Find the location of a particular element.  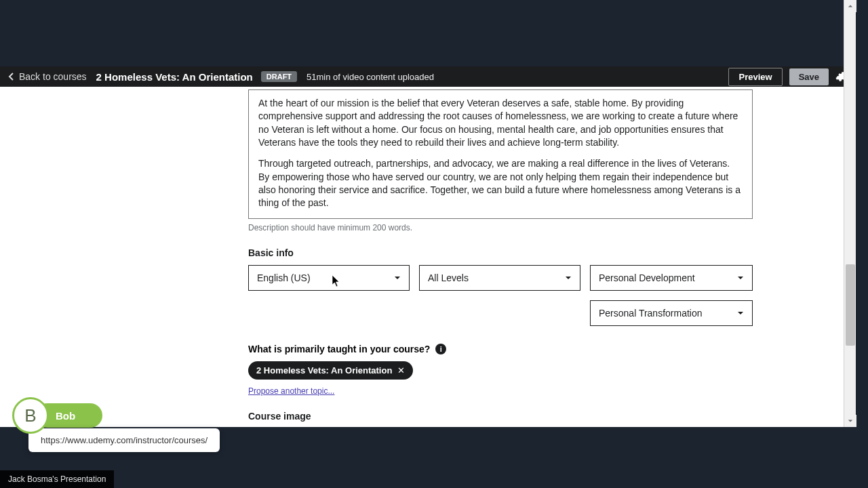

topic-chip: 2 Homeless Vets: An Orientation ✕ is located at coordinates (331, 370).